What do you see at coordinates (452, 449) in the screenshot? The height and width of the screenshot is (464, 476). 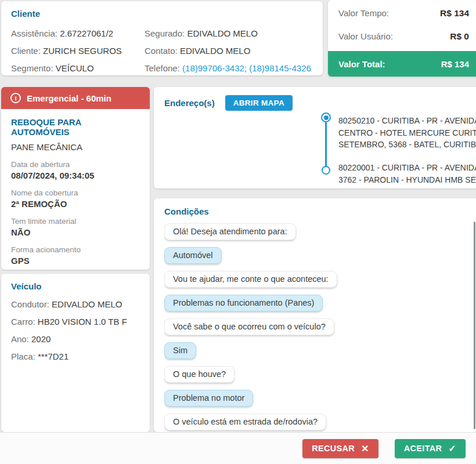 I see `check-icon: ✓` at bounding box center [452, 449].